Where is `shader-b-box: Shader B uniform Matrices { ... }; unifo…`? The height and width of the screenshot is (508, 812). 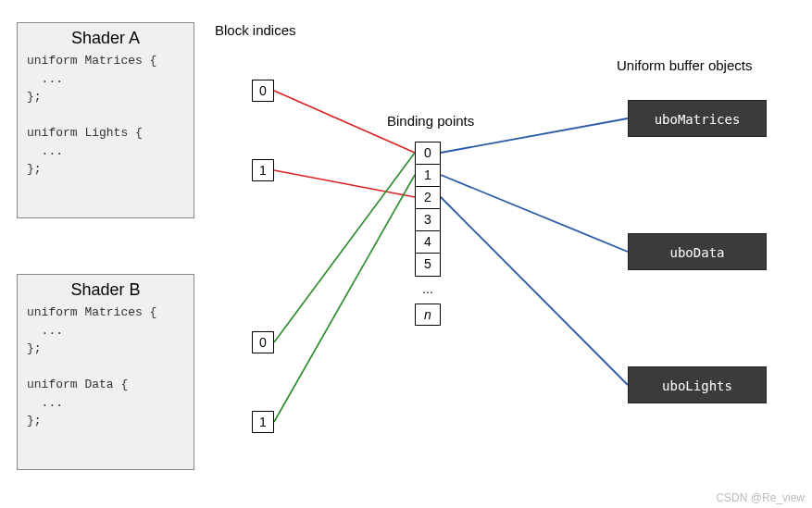 shader-b-box: Shader B uniform Matrices { ... }; unifo… is located at coordinates (106, 372).